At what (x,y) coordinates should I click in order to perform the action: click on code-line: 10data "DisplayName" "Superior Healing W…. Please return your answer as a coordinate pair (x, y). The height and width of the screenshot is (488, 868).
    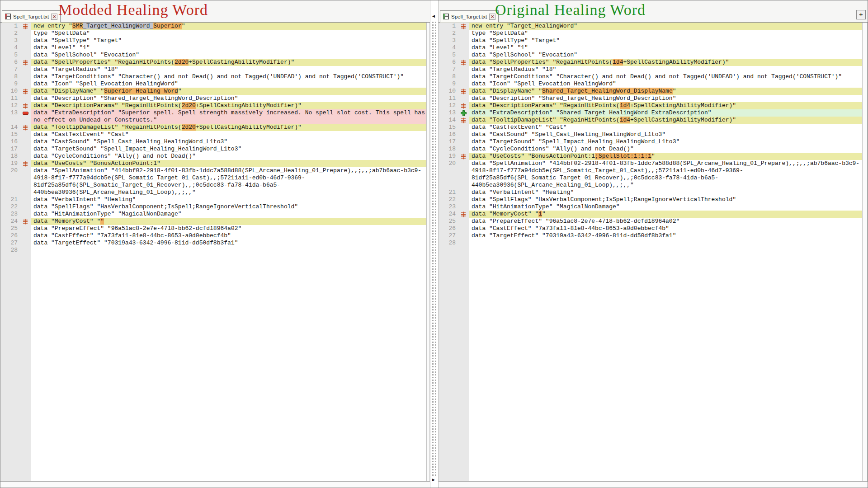
    Looking at the image, I should click on (213, 91).